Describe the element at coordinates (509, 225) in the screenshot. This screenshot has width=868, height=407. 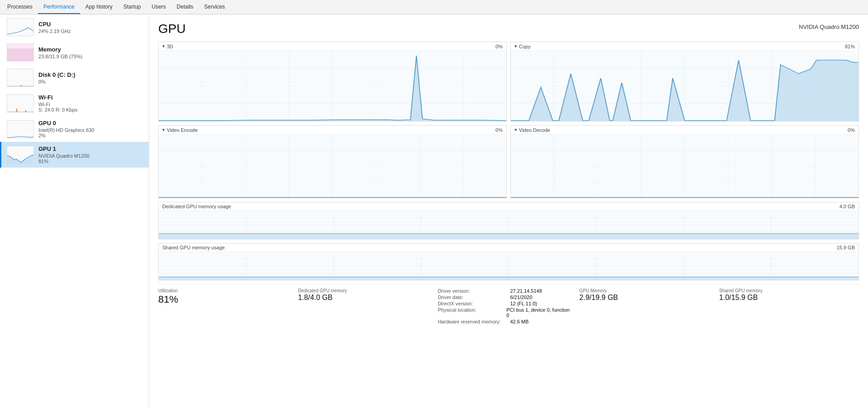
I see `dedicated-memory-body` at that location.